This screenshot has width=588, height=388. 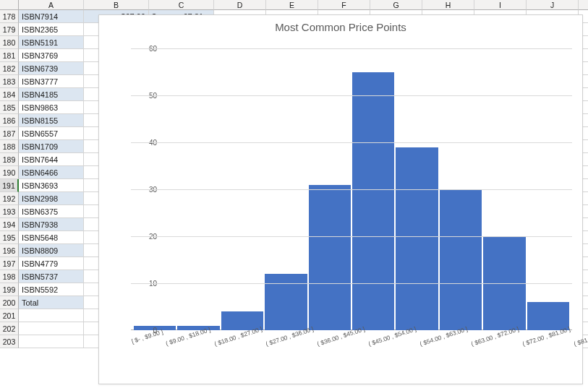 I want to click on cell: ISBN3693, so click(x=51, y=186).